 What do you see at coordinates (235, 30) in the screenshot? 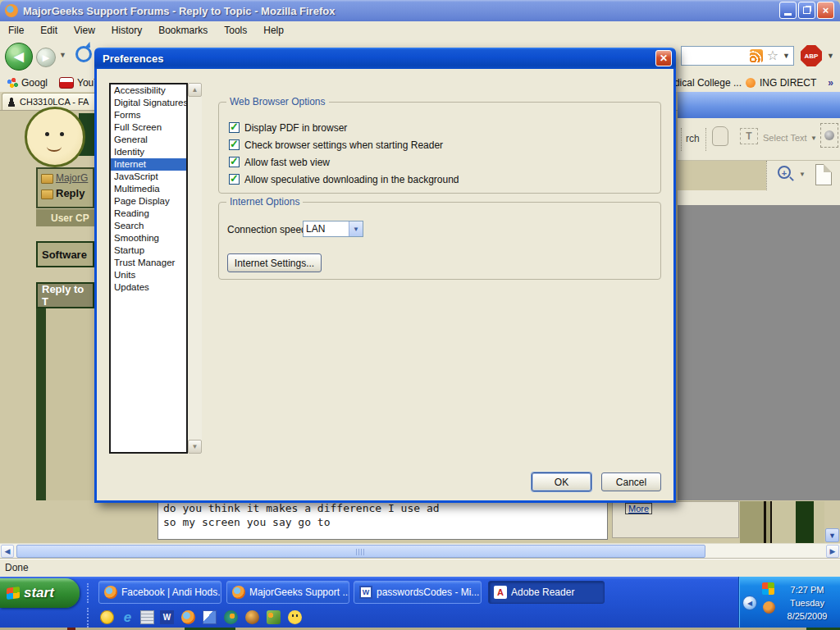
I see `menu-tools: Tools` at bounding box center [235, 30].